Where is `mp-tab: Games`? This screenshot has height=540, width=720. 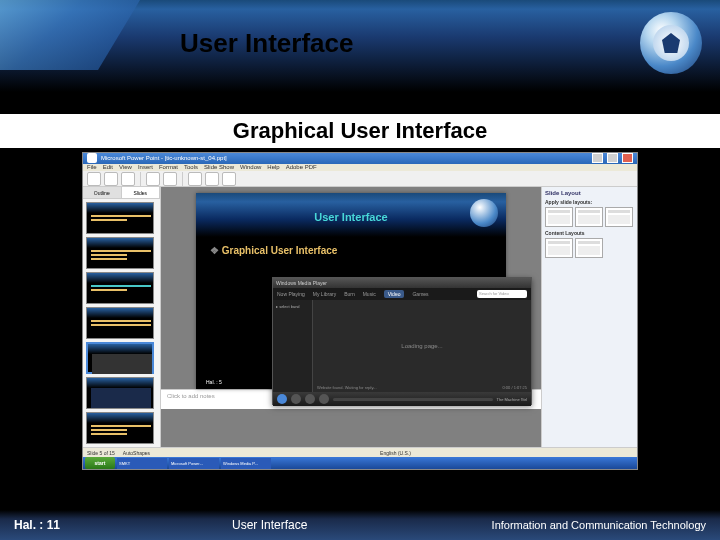 mp-tab: Games is located at coordinates (420, 294).